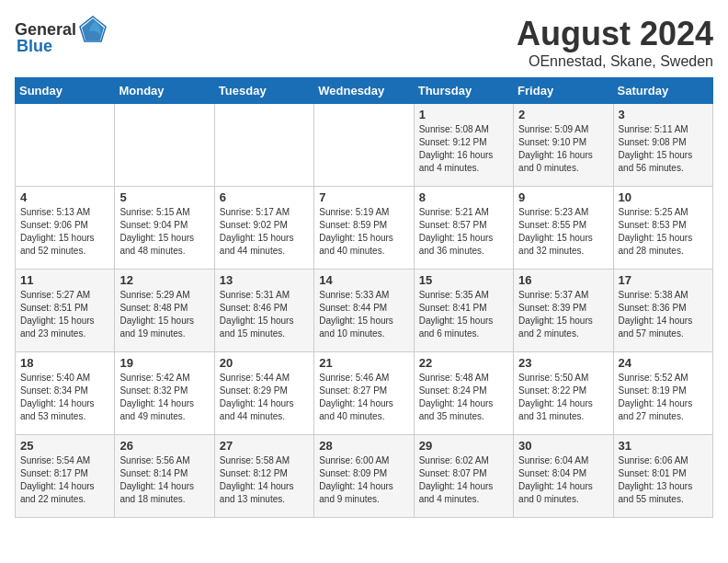 This screenshot has height=563, width=728. Describe the element at coordinates (364, 42) in the screenshot. I see `page-header: General Blue August 2024 OEnnestad, Skan…` at that location.